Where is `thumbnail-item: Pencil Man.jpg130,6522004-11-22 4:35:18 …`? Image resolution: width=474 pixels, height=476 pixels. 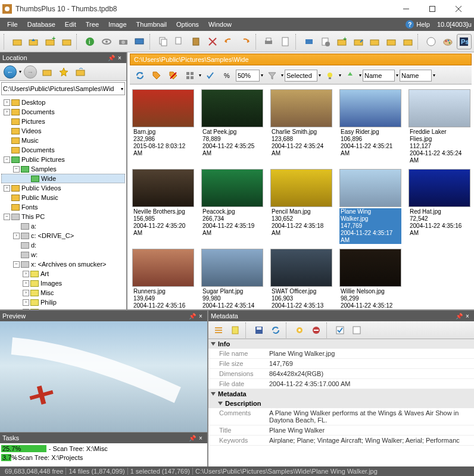 thumbnail-item: Pencil Man.jpg130,6522004-11-22 4:35:18 … is located at coordinates (301, 206).